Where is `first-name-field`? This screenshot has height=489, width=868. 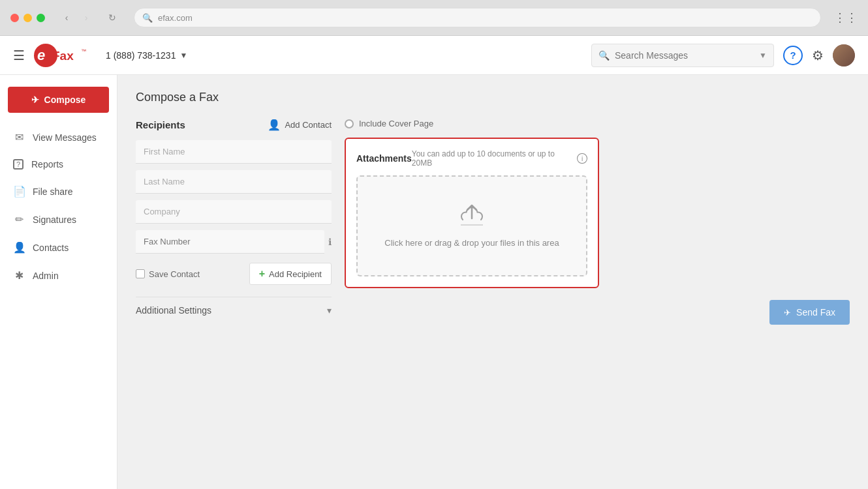
first-name-field is located at coordinates (234, 152).